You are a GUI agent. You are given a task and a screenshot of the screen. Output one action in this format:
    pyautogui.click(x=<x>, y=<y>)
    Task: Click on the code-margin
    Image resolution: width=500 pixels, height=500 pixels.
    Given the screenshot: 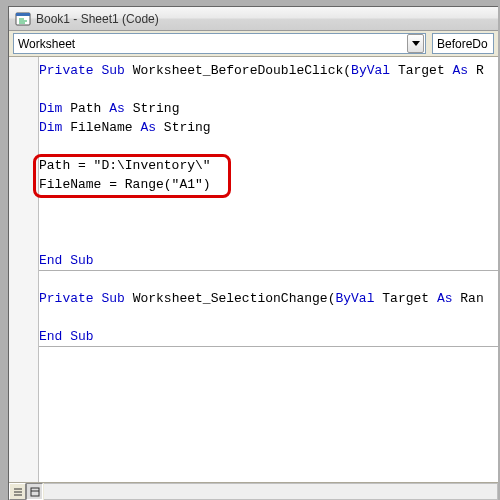 What is the action you would take?
    pyautogui.click(x=24, y=270)
    